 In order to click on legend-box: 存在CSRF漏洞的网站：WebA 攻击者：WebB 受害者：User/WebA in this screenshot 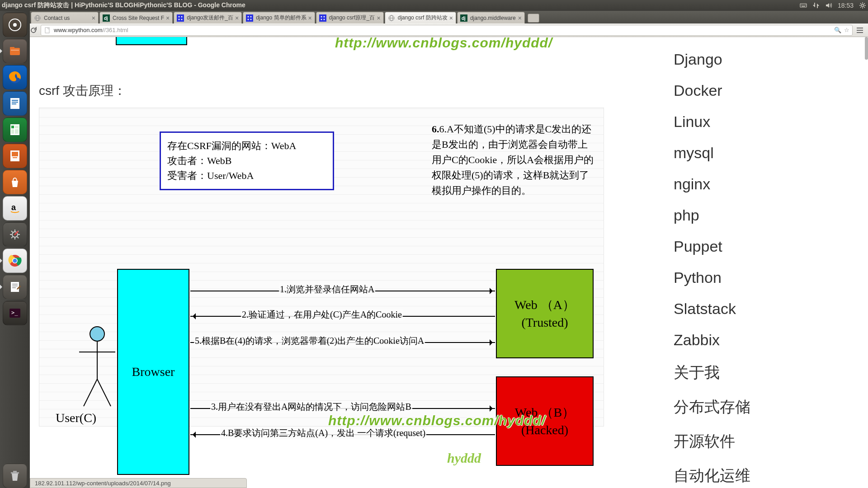, I will do `click(247, 161)`.